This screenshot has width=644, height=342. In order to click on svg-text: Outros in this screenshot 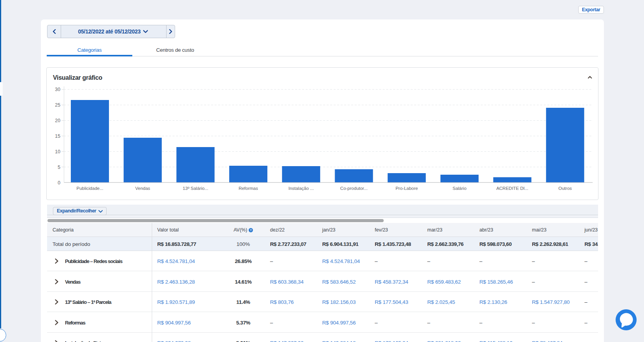, I will do `click(565, 188)`.